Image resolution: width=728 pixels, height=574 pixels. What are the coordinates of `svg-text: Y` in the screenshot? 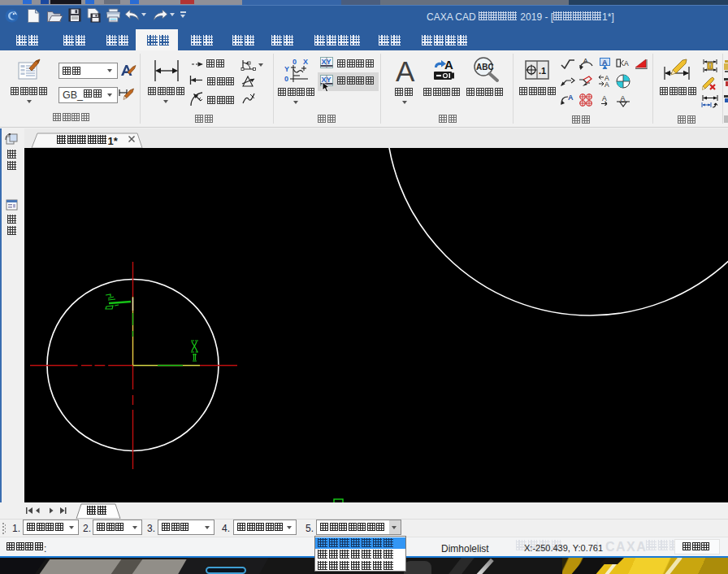 It's located at (287, 69).